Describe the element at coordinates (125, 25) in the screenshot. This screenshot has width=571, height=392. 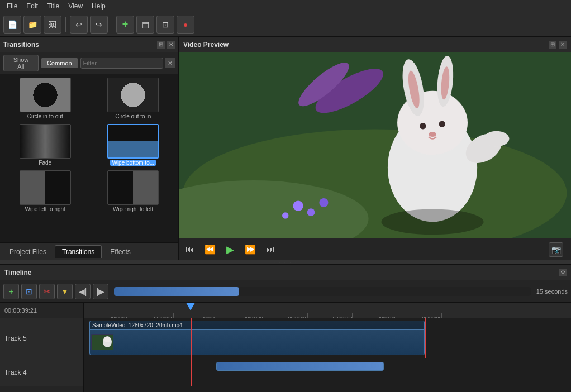
I see `add-button: +` at that location.